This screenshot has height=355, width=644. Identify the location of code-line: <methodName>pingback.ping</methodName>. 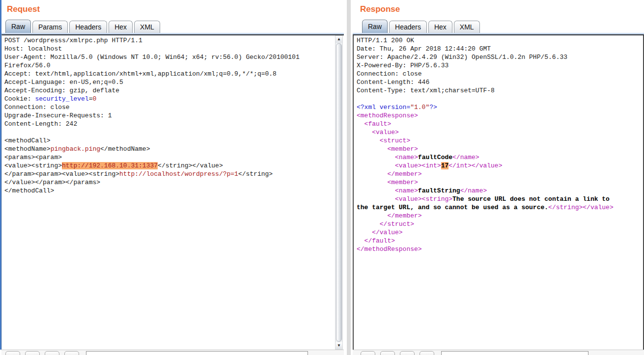
(169, 149).